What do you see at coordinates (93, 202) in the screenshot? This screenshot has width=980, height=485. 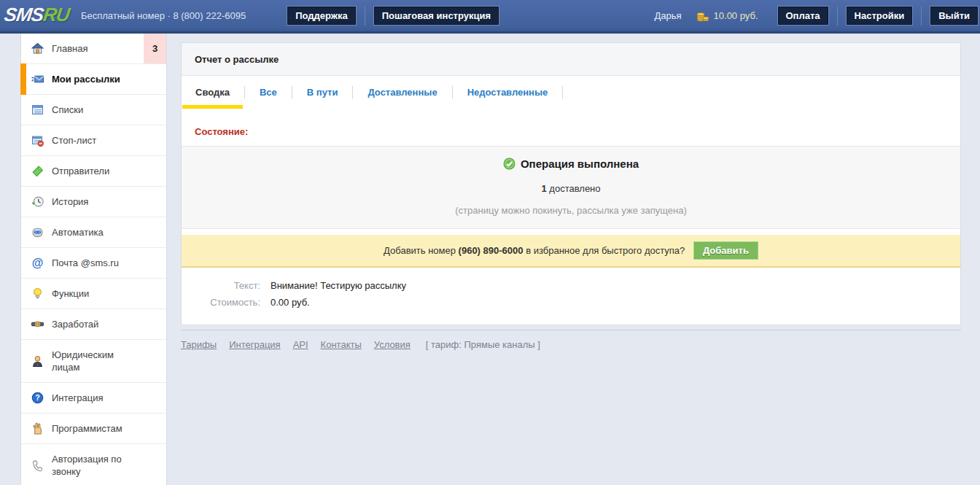 I see `sidebar-item-history: История` at bounding box center [93, 202].